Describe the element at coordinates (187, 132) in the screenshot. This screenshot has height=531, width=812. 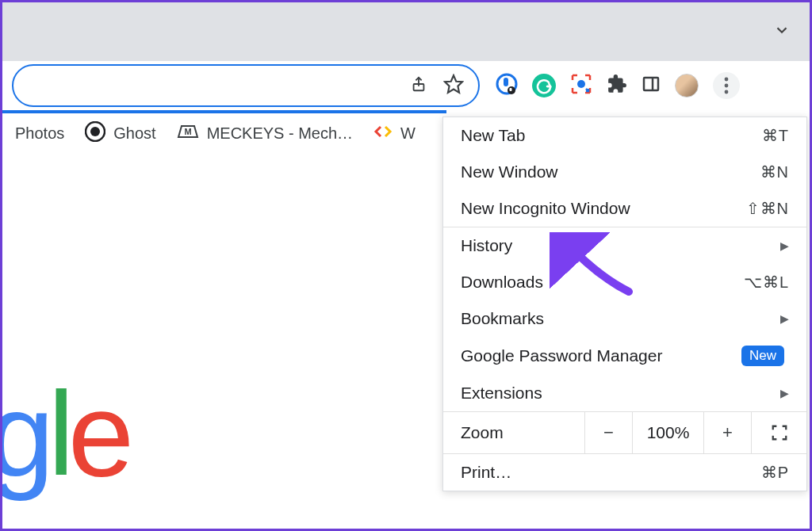
I see `svg-text: M` at that location.